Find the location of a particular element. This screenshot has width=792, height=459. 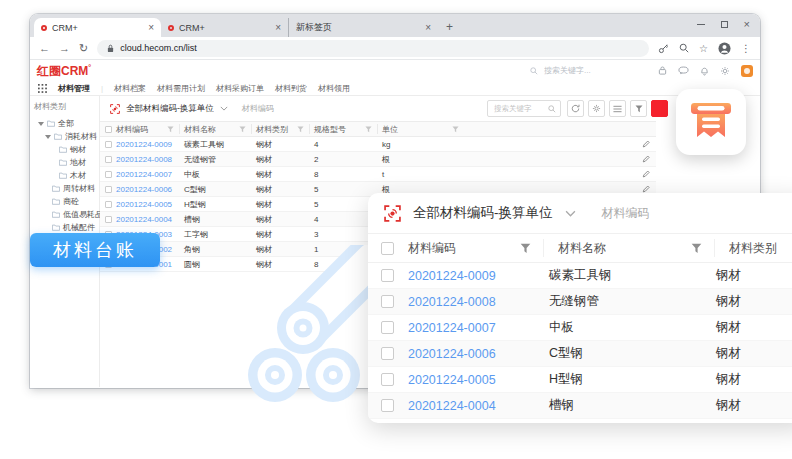

tree-node: 商砼 is located at coordinates (66, 202).